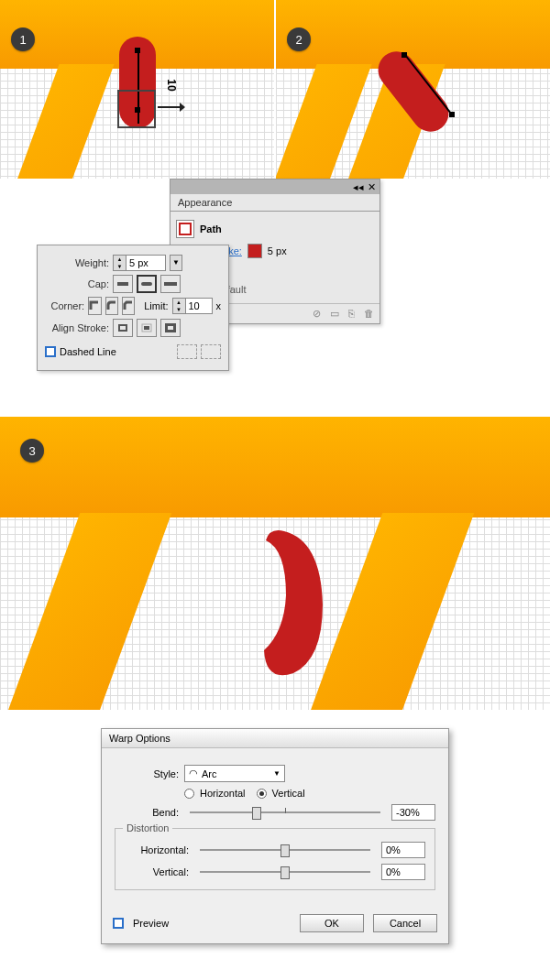 The width and height of the screenshot is (550, 980). I want to click on step-badge-2: 2, so click(299, 39).